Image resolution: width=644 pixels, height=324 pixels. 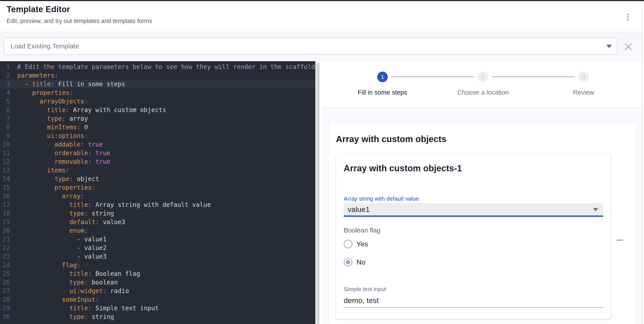 What do you see at coordinates (158, 300) in the screenshot?
I see `code-line: 28 someInput:` at bounding box center [158, 300].